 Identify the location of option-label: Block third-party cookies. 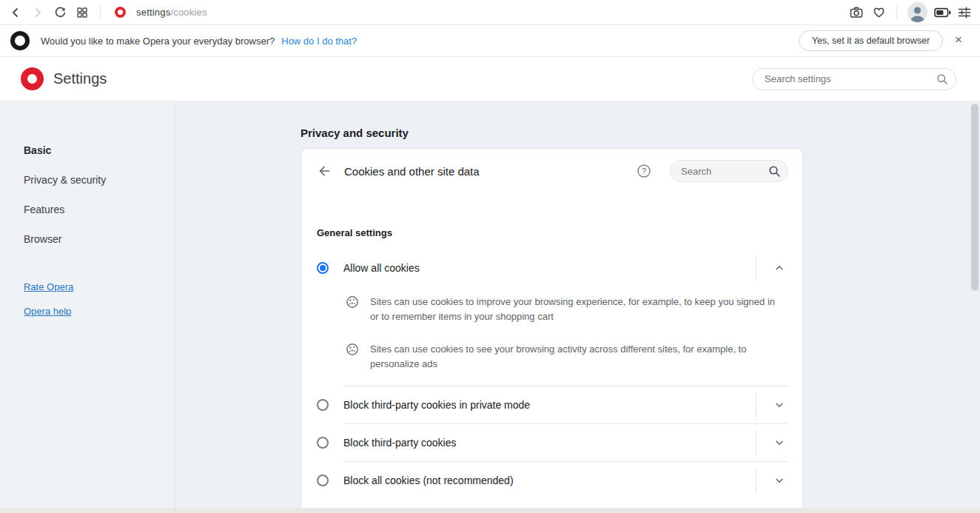
(400, 443).